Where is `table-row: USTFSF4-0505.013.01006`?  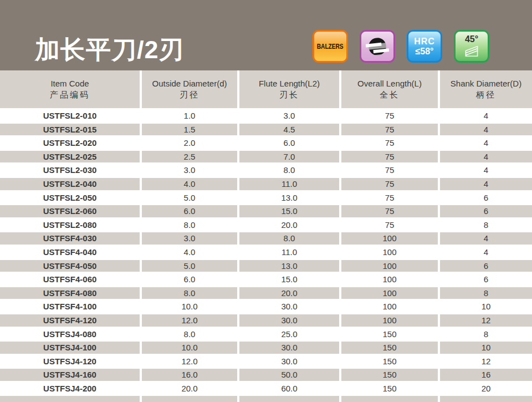
table-row: USTFSF4-0505.013.01006 is located at coordinates (266, 266).